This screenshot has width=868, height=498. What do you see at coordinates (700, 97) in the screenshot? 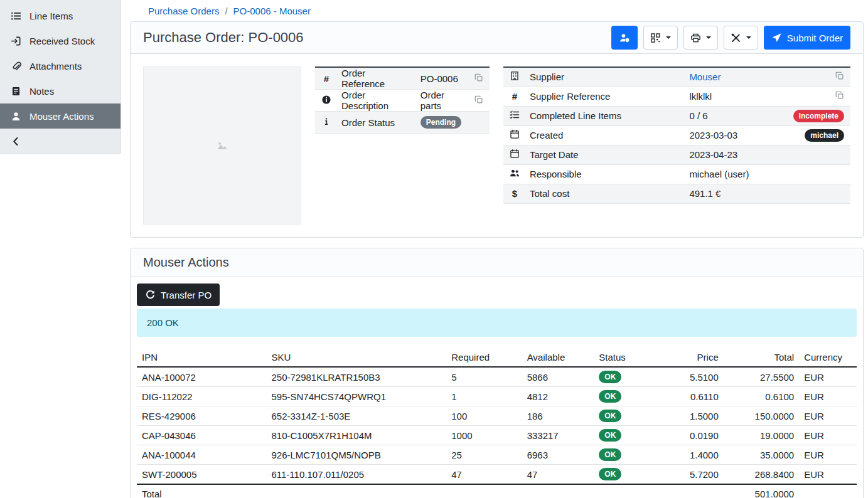
I see `detail-value: lklklkl` at bounding box center [700, 97].